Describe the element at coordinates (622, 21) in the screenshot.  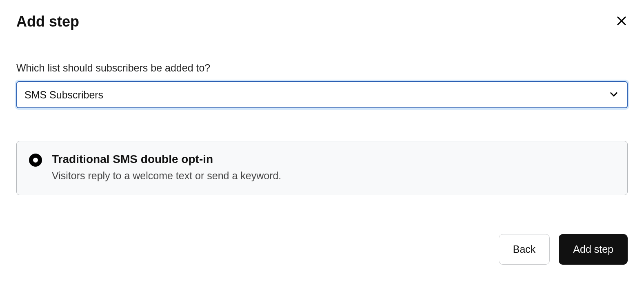
I see `close-button` at that location.